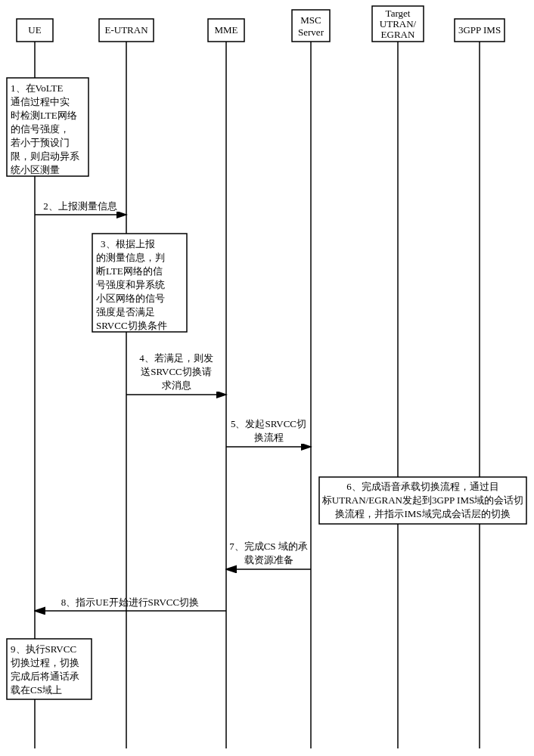 This screenshot has height=756, width=534. Describe the element at coordinates (269, 432) in the screenshot. I see `event-5: 5、发起SRVCC切 换流程` at that location.